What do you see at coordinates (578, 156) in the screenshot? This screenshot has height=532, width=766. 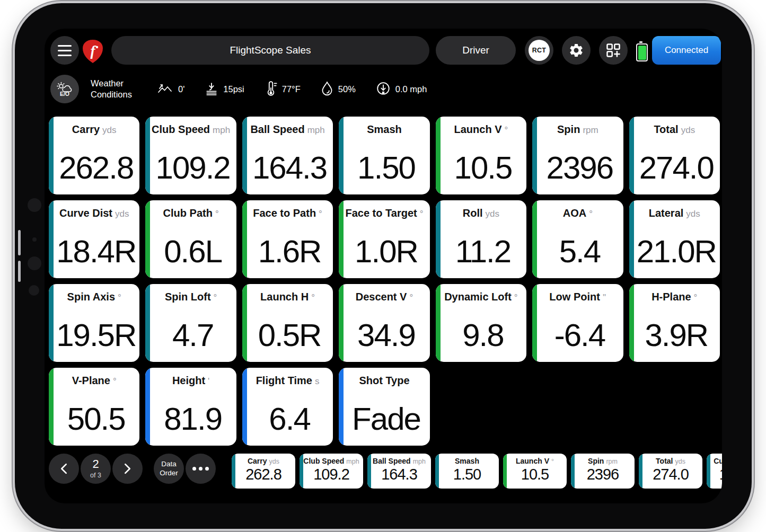 I see `metric-card: Spinrpm 2396` at bounding box center [578, 156].